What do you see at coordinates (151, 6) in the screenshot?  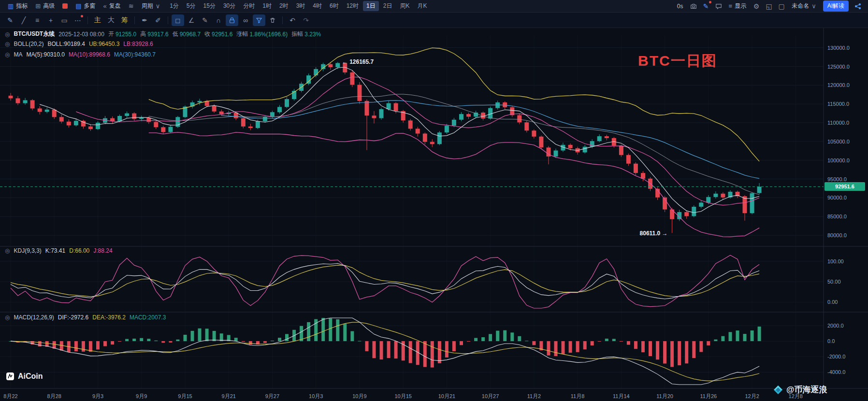 I see `period-dropdown: 周期∨` at bounding box center [151, 6].